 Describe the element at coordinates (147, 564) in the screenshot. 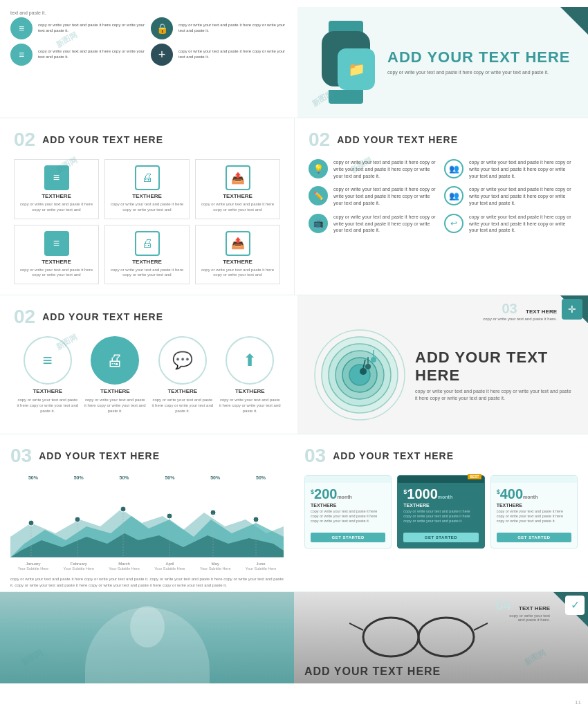

I see `chart-axis-labels: January February March April May June` at that location.